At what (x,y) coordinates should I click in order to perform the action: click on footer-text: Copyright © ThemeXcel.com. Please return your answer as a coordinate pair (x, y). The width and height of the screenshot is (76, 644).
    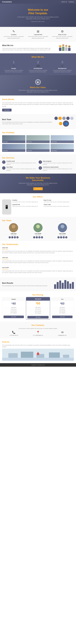
    Looking at the image, I should click on (38, 365).